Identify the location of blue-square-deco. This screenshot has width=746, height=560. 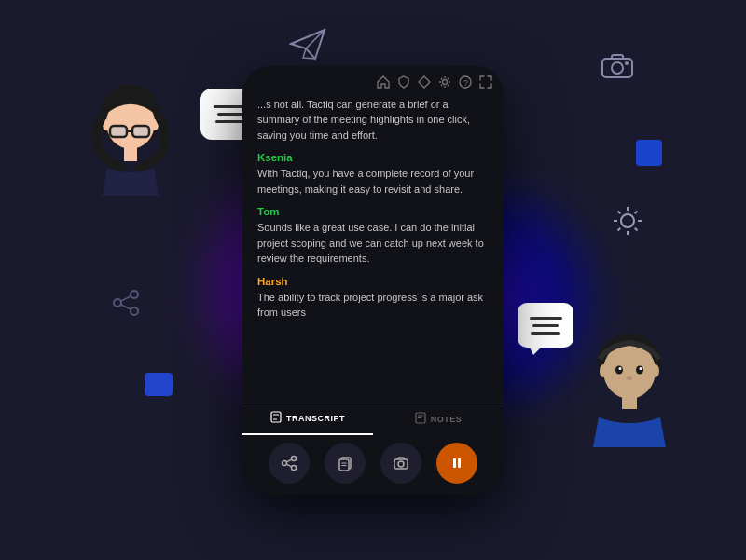
(159, 384).